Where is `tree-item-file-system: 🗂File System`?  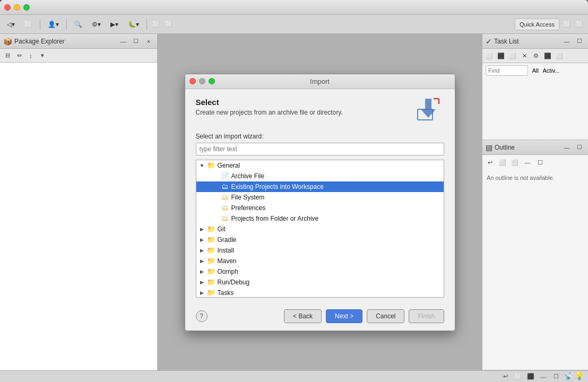 tree-item-file-system: 🗂File System is located at coordinates (320, 197).